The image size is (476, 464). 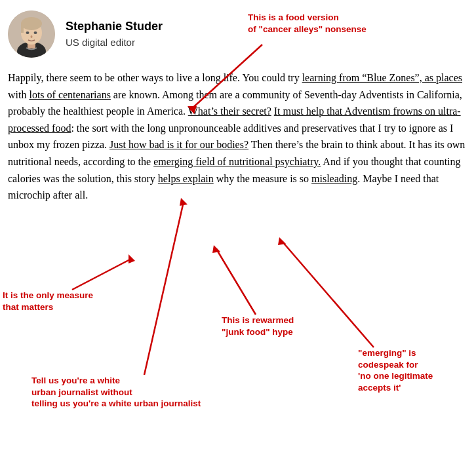 I want to click on link-how-bad: Just how bad is it for our bodies?, so click(x=179, y=144).